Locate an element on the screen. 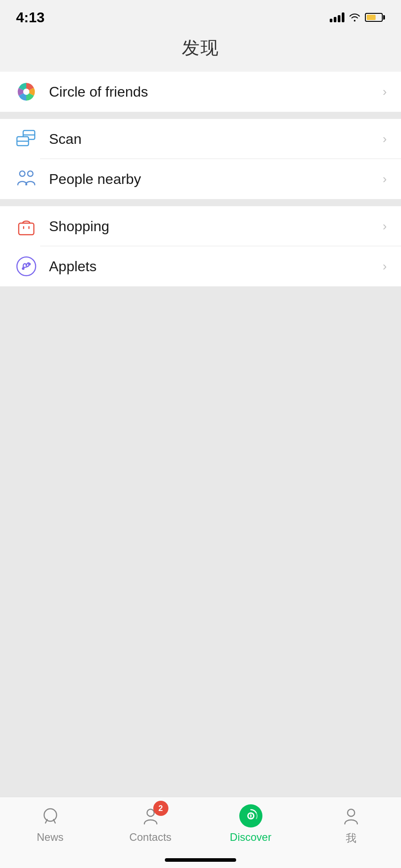 This screenshot has width=401, height=868. menu-item-applets-label: Applets is located at coordinates (214, 266).